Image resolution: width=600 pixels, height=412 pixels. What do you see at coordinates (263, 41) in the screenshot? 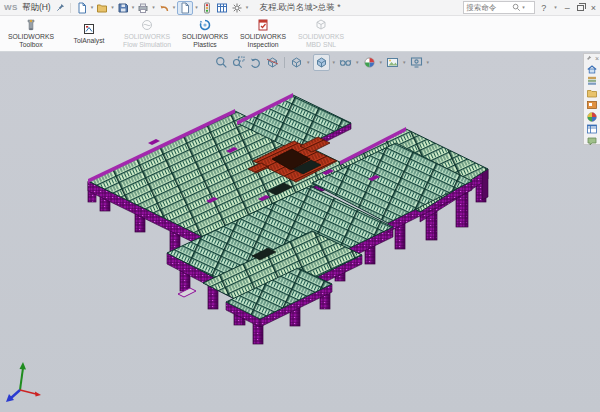
I see `addin-label: SOLIDWORKS Inspection` at bounding box center [263, 41].